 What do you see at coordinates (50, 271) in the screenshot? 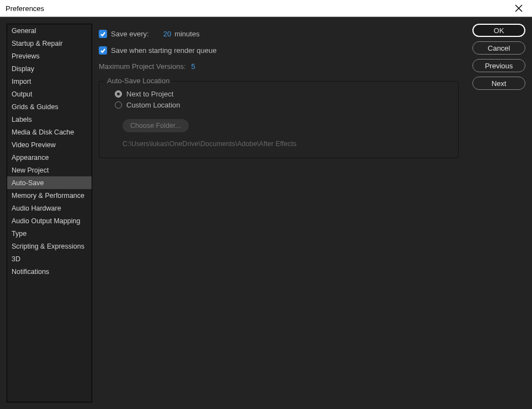
I see `sidebar-item-notifications: Notifications` at bounding box center [50, 271].